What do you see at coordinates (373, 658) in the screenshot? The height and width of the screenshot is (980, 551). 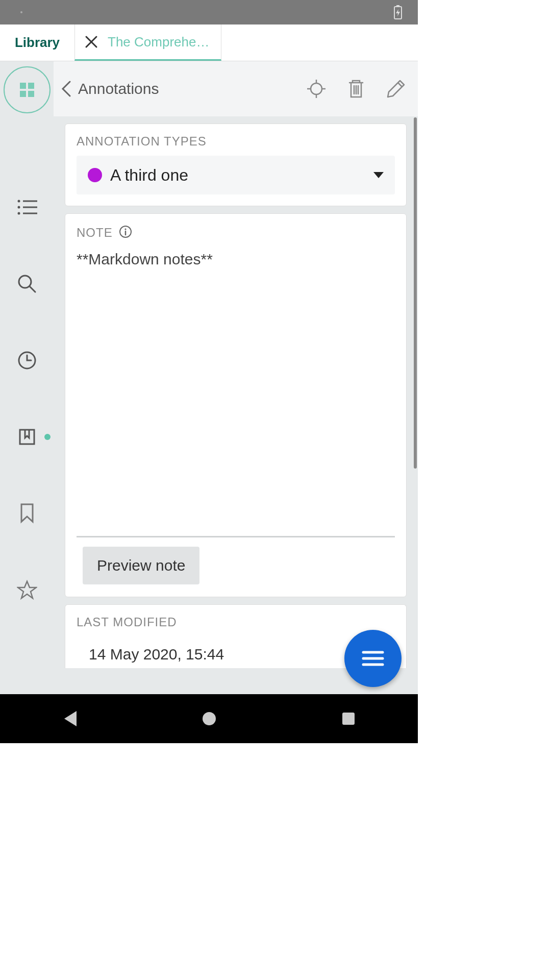 I see `menu-icon` at bounding box center [373, 658].